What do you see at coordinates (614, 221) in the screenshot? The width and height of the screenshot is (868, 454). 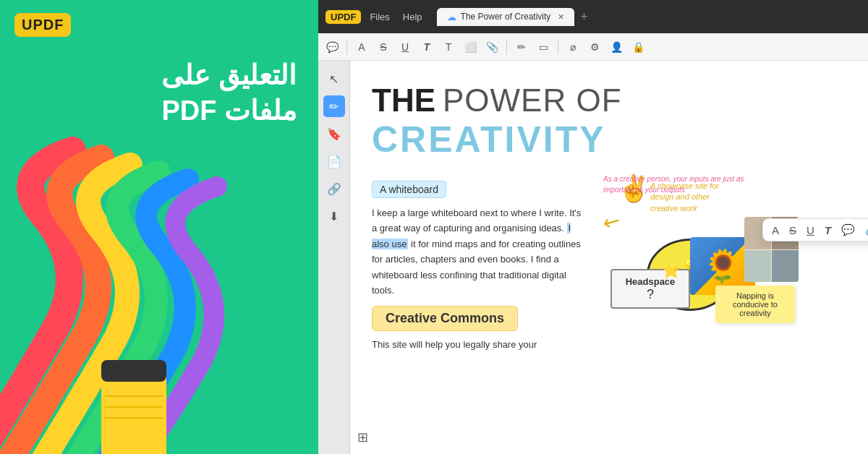 I see `arrow-decoration: ↙` at bounding box center [614, 221].